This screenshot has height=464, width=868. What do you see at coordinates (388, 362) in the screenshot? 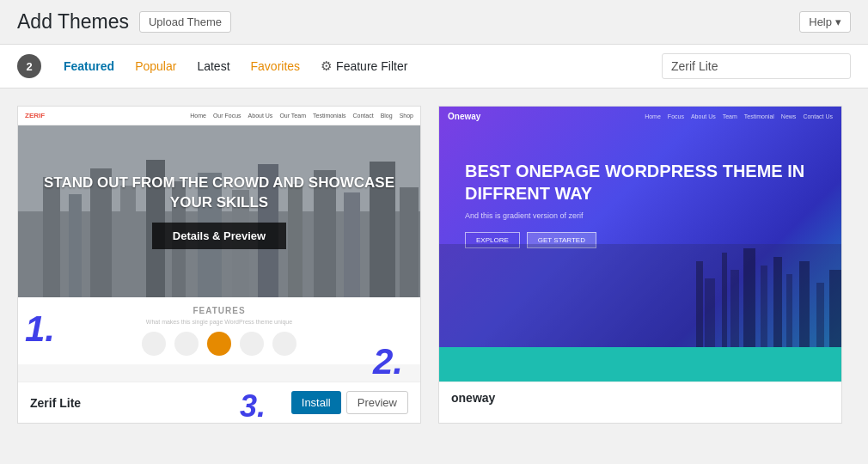
I see `number-2-overlay: 2.` at bounding box center [388, 362].